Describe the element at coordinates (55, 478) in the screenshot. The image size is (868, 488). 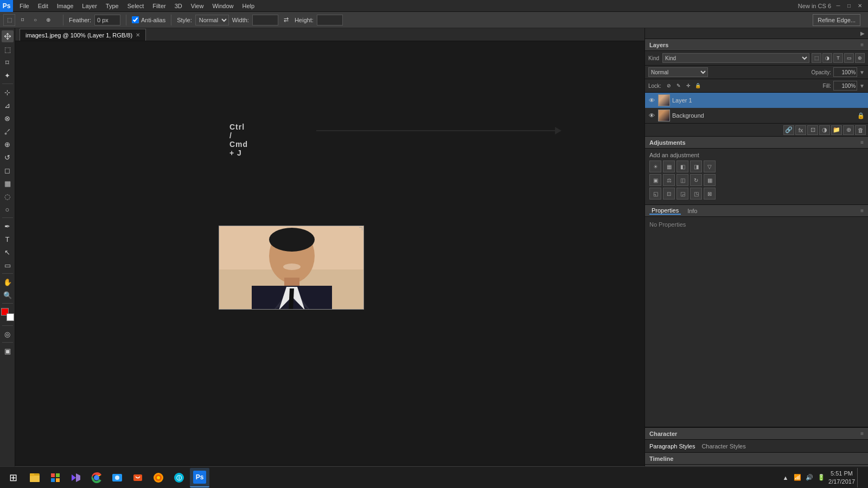
I see `taskbar-store` at that location.